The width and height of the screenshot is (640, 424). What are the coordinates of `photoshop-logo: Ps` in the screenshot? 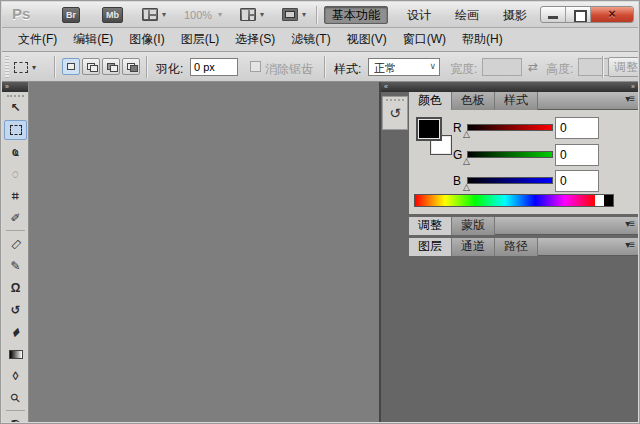 It's located at (21, 14).